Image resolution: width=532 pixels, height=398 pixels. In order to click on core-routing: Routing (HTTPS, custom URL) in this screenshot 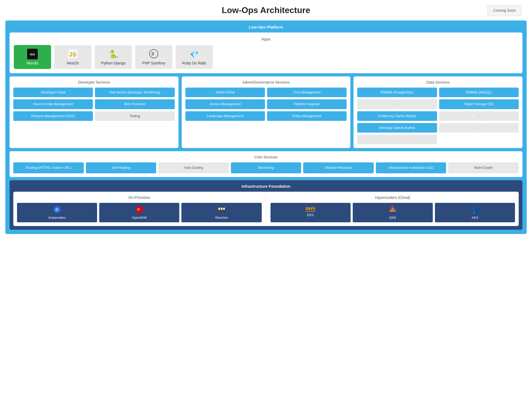, I will do `click(48, 168)`.